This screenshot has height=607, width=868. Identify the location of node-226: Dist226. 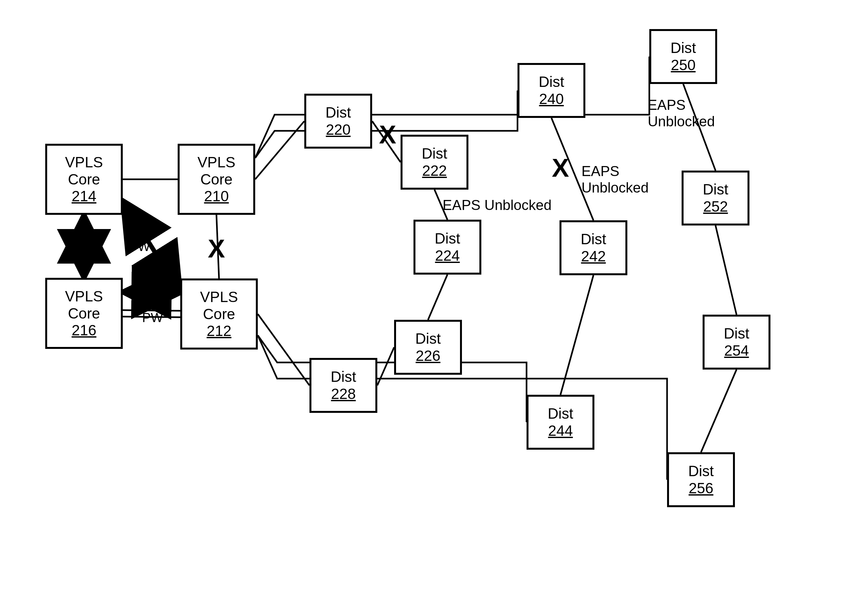
(428, 347).